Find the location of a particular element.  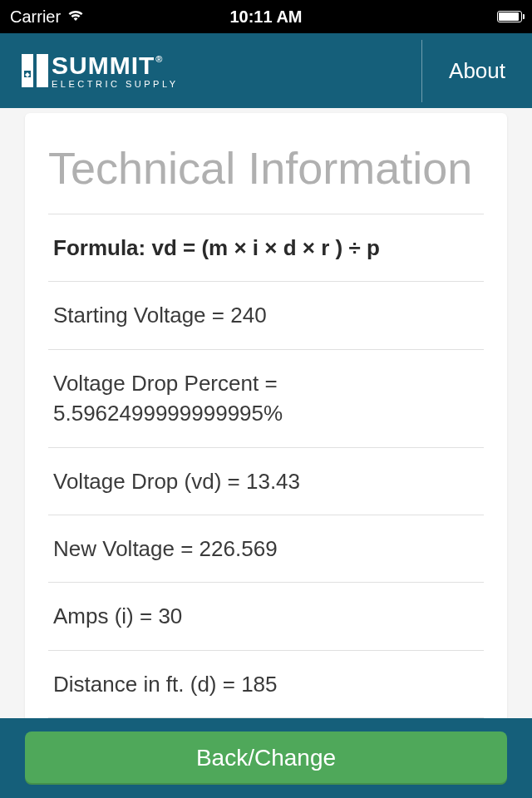

app-header: SUMMIT ® ELECTRIC SUPPLY About is located at coordinates (266, 71).